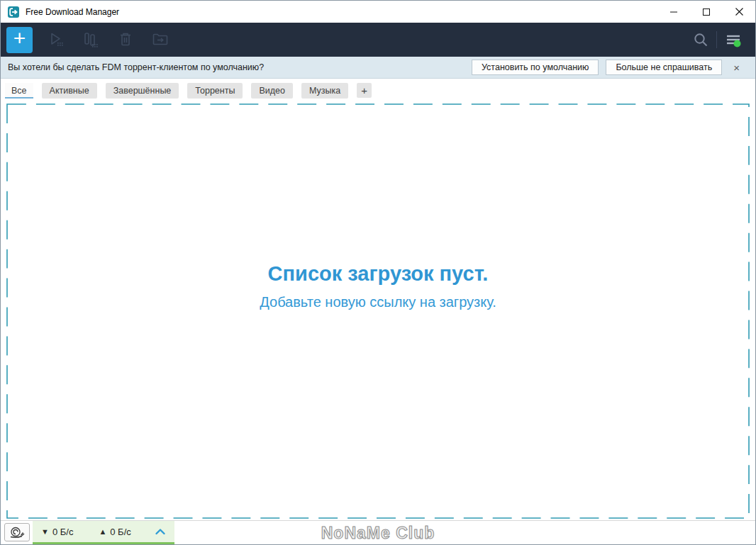  I want to click on window-controls, so click(706, 11).